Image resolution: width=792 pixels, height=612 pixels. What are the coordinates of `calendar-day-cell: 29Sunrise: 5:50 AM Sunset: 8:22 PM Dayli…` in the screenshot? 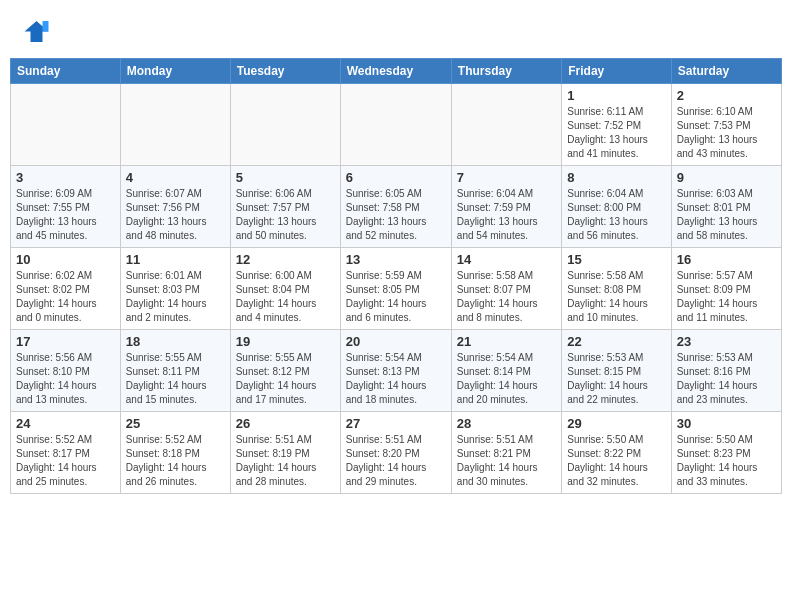 It's located at (616, 453).